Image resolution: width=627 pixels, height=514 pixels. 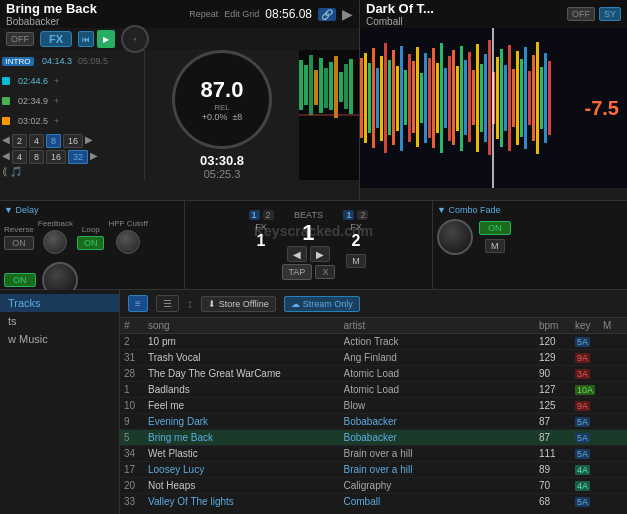 What do you see at coordinates (602, 108) in the screenshot?
I see `bpm-value-right: -7.5` at bounding box center [602, 108].